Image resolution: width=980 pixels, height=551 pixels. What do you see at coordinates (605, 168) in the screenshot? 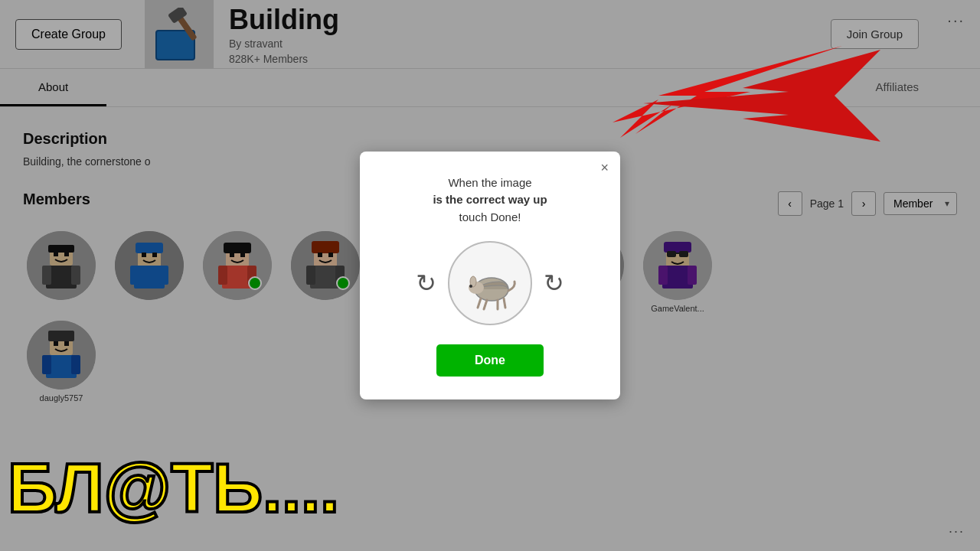
I see `modal-close-button: ×` at bounding box center [605, 168].